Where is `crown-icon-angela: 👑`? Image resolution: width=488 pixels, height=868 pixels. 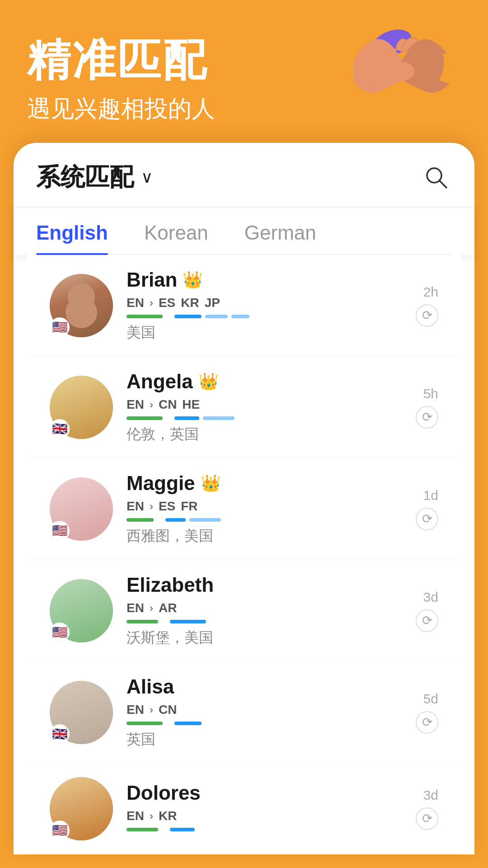 crown-icon-angela: 👑 is located at coordinates (209, 382).